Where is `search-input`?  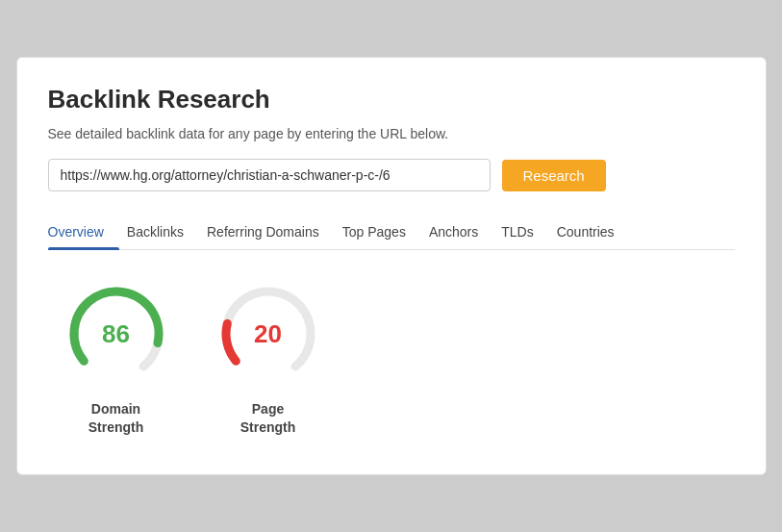 search-input is located at coordinates (269, 175).